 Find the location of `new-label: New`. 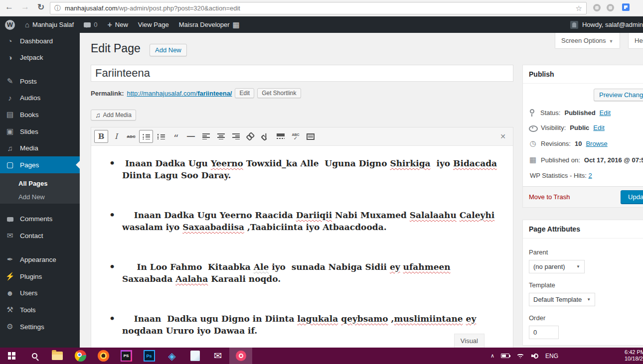

new-label: New is located at coordinates (122, 25).